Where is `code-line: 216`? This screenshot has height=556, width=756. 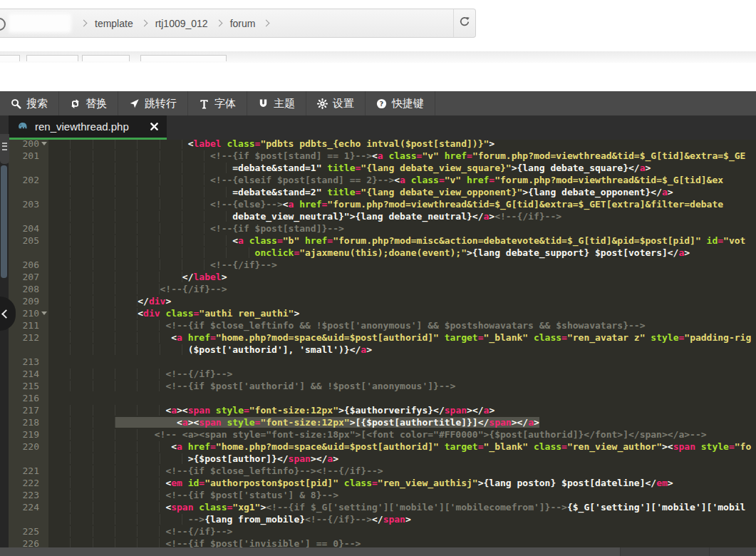 code-line: 216 is located at coordinates (382, 398).